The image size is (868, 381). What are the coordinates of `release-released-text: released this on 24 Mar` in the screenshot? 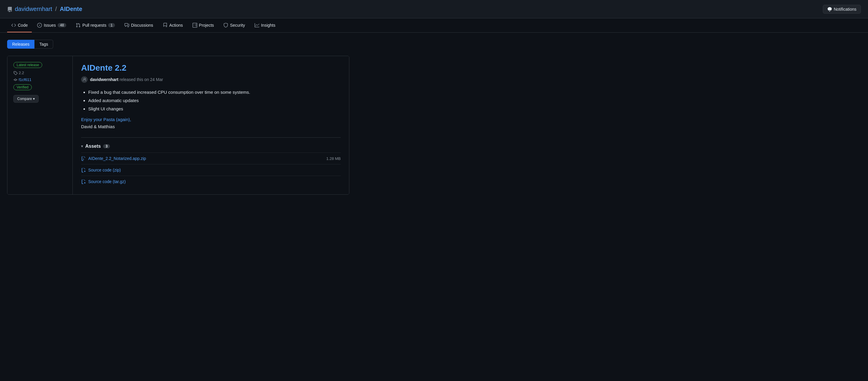 It's located at (142, 79).